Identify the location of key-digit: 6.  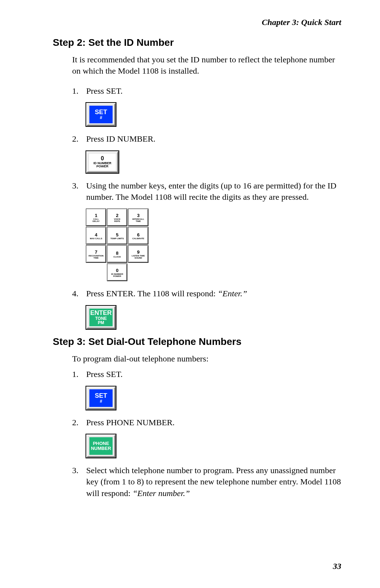
(138, 235).